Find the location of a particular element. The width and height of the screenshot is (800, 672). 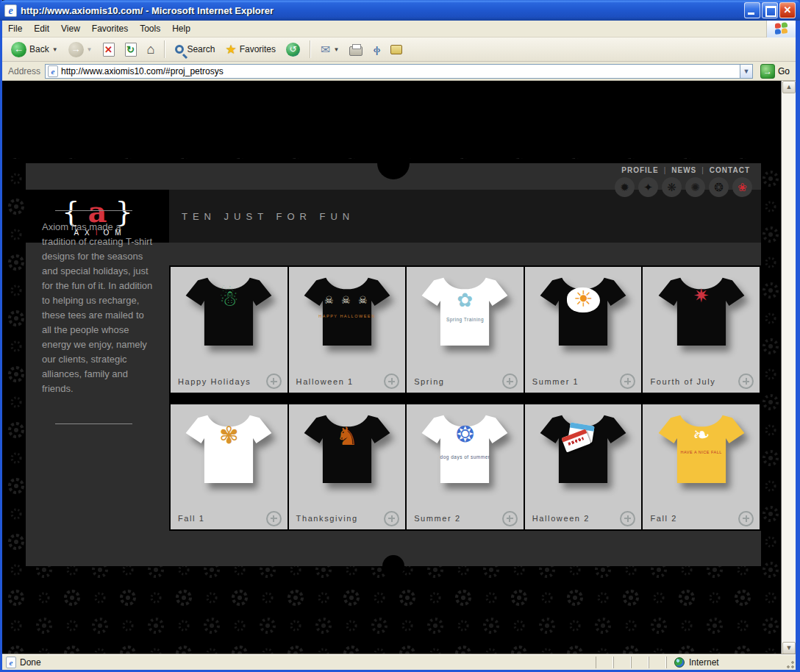

refresh-button: ↻ is located at coordinates (131, 50).